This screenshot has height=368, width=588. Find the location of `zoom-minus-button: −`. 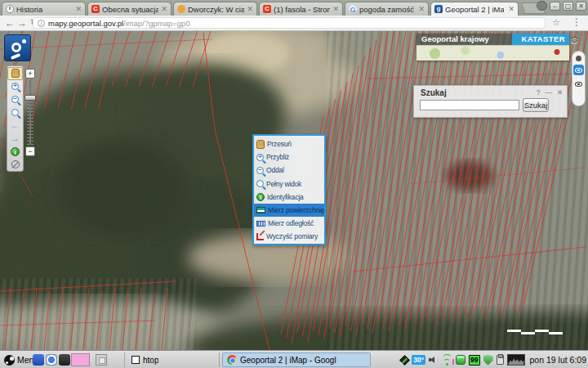

zoom-minus-button: − is located at coordinates (30, 151).